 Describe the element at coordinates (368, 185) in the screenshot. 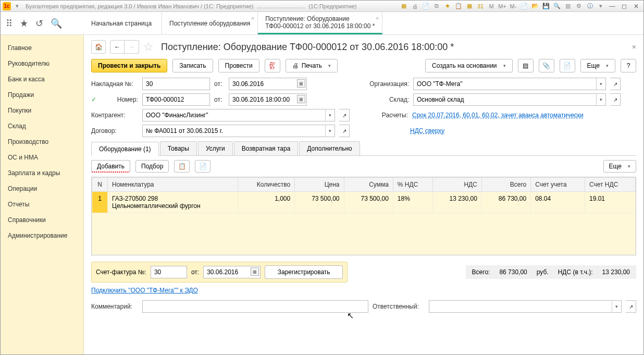

I see `col-sum: Сумма` at that location.